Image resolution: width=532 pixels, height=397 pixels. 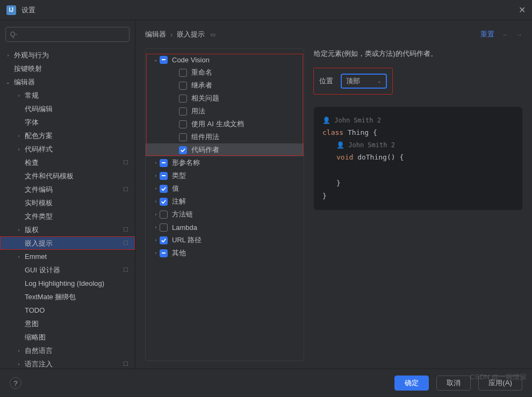 What do you see at coordinates (68, 270) in the screenshot?
I see `sidebar-item: GUI 设计器☐` at bounding box center [68, 270].